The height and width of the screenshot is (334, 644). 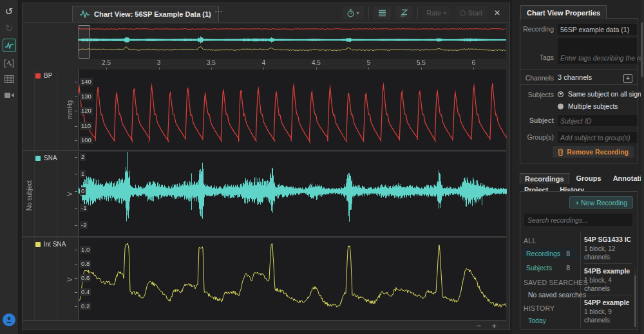 I want to click on channel-legend: BP, so click(x=44, y=76).